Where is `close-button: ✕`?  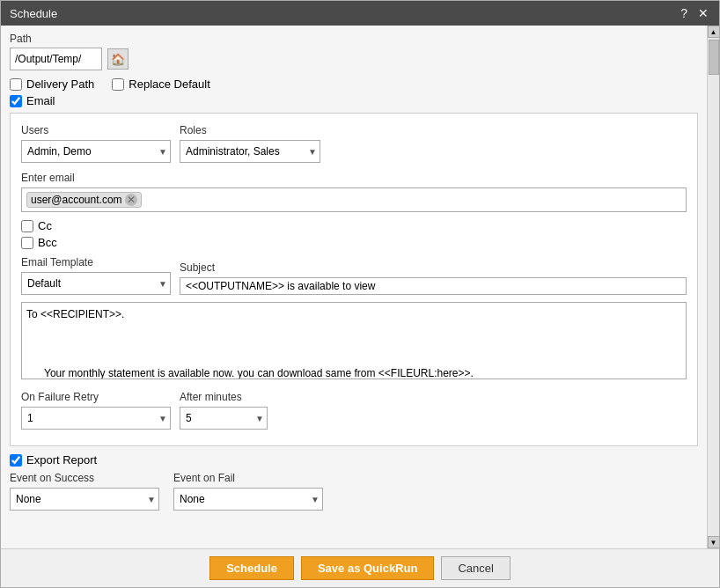
close-button: ✕ is located at coordinates (703, 13).